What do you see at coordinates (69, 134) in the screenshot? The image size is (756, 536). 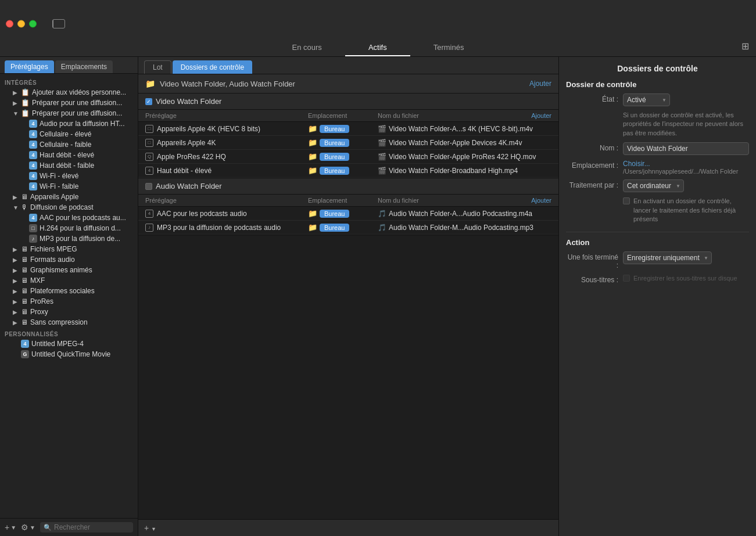 I see `sidebar-item-cellulaire-eleve: 4 Cellulaire - élevé` at bounding box center [69, 134].